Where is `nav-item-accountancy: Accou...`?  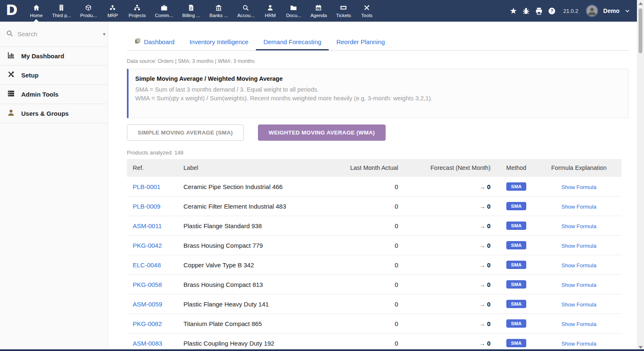
nav-item-accountancy: Accou... is located at coordinates (246, 11).